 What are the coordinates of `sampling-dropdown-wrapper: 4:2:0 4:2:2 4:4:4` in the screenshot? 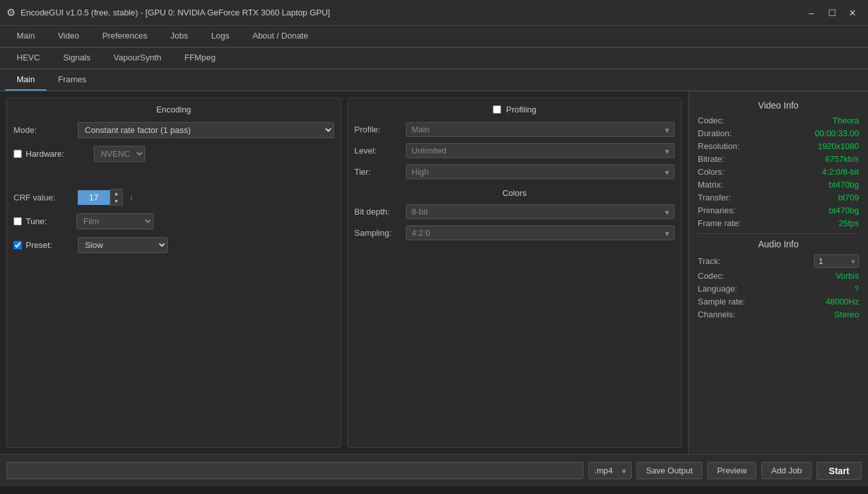 It's located at (541, 233).